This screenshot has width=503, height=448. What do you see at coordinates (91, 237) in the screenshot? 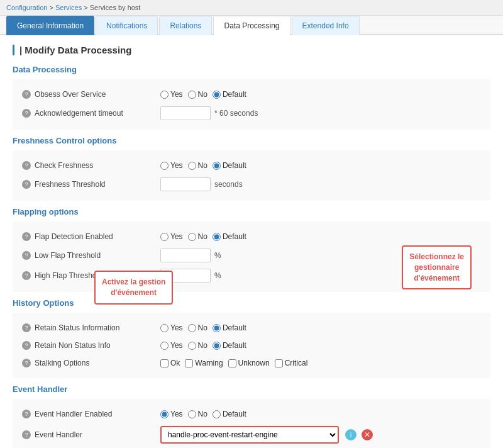
I see `label-flap-detection: ? Flap Detection Enabled` at bounding box center [91, 237].